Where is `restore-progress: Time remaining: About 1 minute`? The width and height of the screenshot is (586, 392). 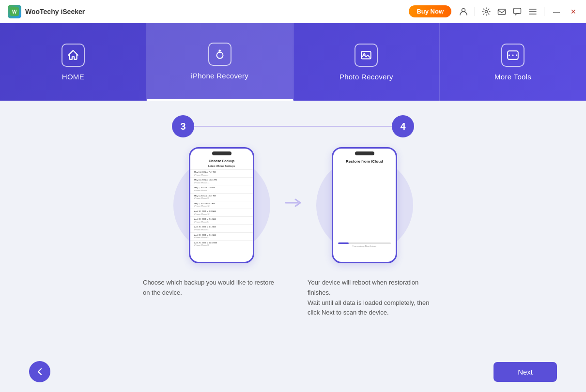 restore-progress: Time remaining: About 1 minute is located at coordinates (364, 245).